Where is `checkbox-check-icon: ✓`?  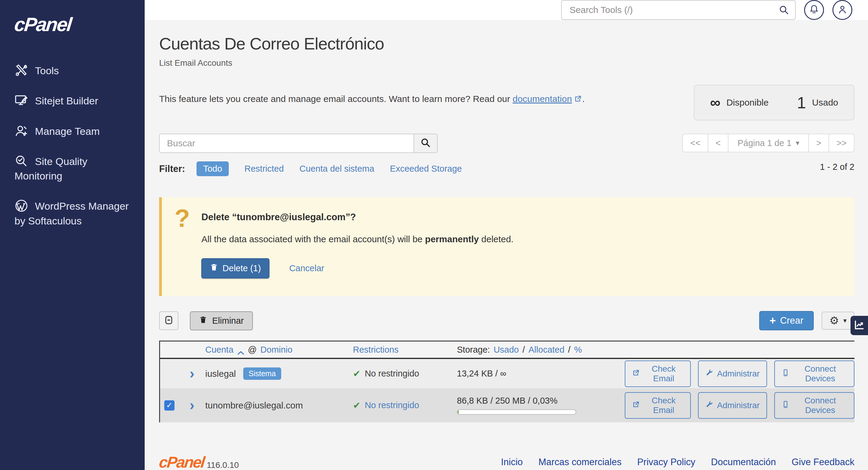 checkbox-check-icon: ✓ is located at coordinates (169, 405).